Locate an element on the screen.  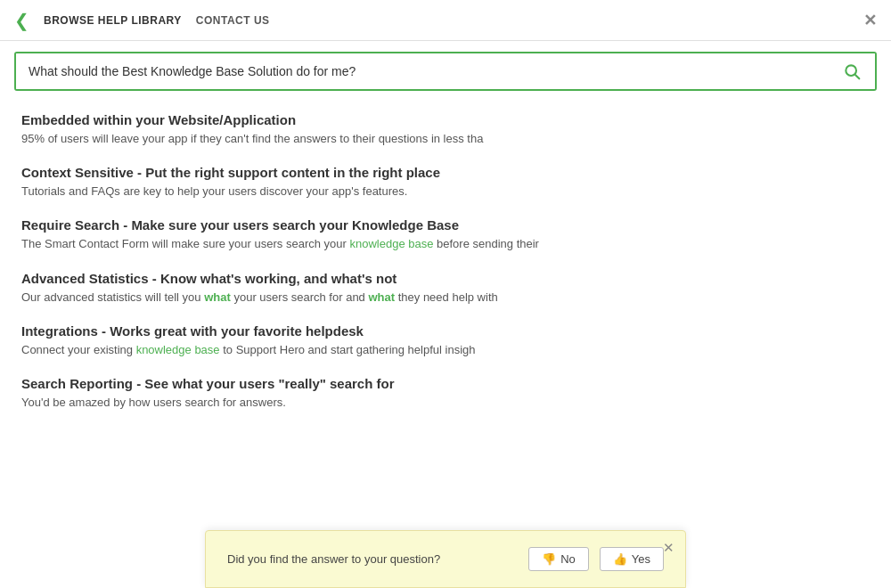
knowledge-base-link-2: knowledge base is located at coordinates (178, 349).